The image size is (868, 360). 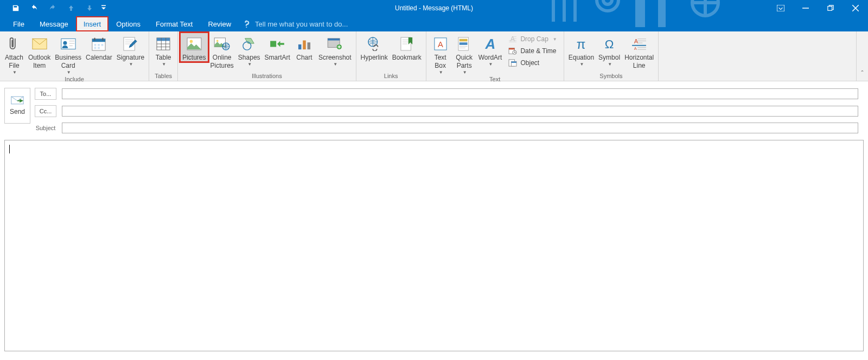 What do you see at coordinates (446, 111) in the screenshot?
I see `cc-row: Cc...` at bounding box center [446, 111].